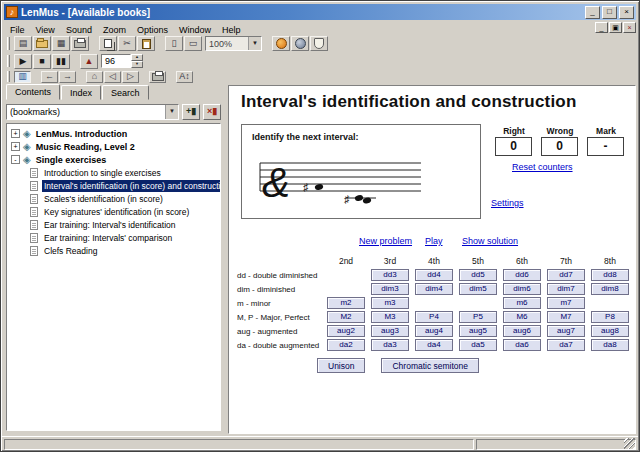 This screenshot has height=452, width=640. Describe the element at coordinates (130, 77) in the screenshot. I see `page-next-button: ▷` at that location.